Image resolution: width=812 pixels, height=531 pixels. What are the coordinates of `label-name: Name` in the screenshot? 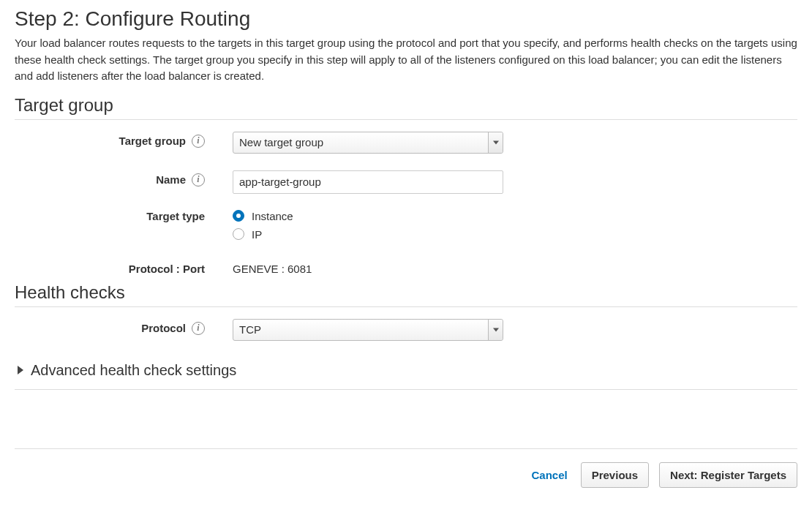 It's located at (171, 180).